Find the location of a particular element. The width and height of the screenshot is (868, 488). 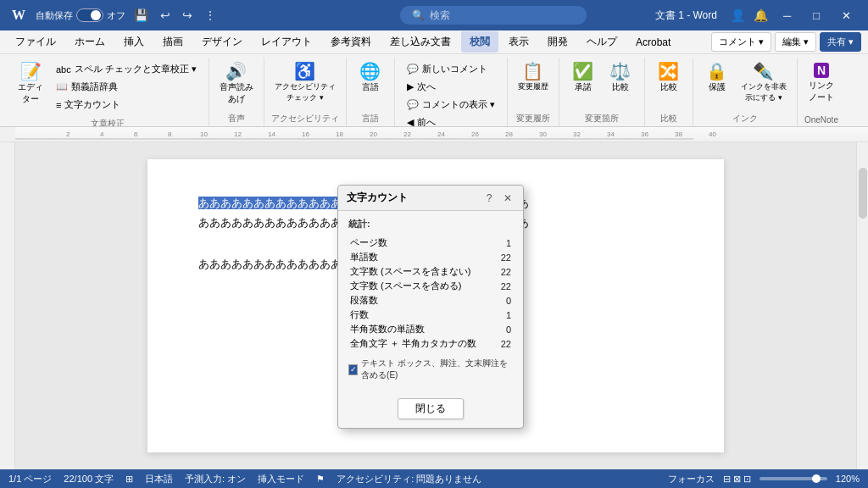

scrollbar-track is located at coordinates (863, 306).